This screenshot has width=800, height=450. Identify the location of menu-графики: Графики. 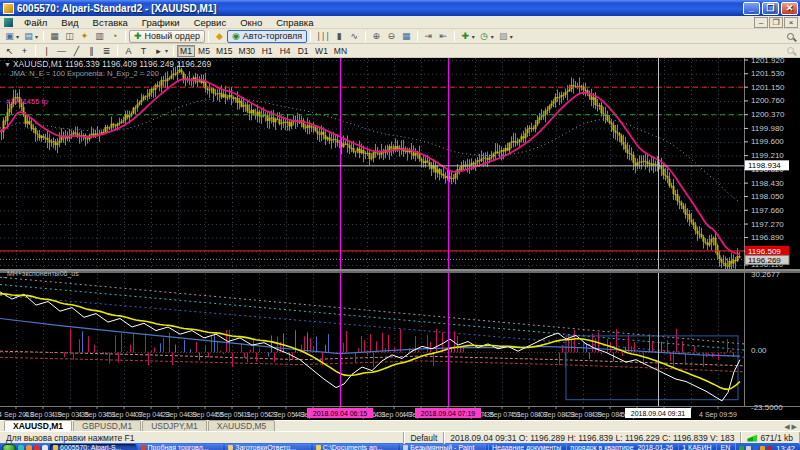
(161, 22).